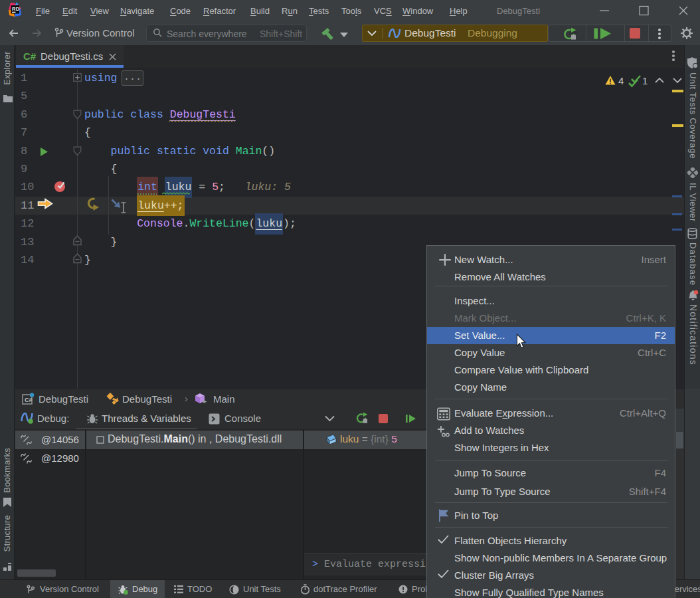 This screenshot has width=700, height=598. What do you see at coordinates (16, 9) in the screenshot?
I see `svg-text: RD` at bounding box center [16, 9].